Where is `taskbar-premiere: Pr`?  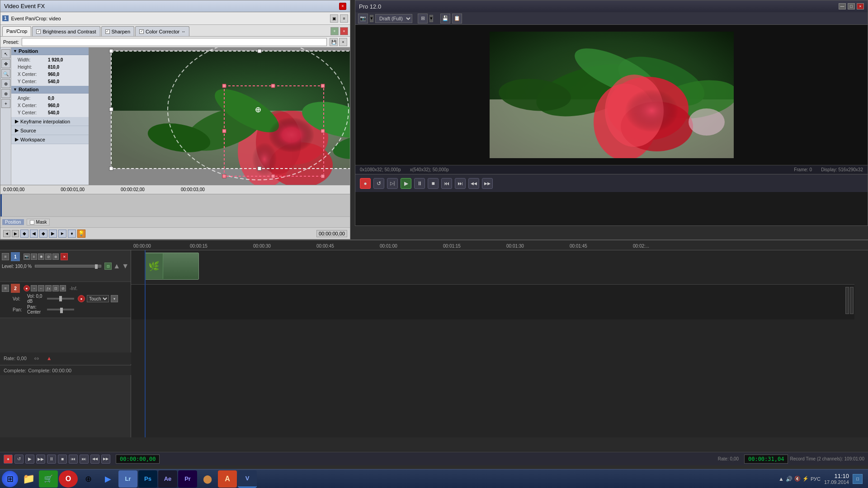 taskbar-premiere: Pr is located at coordinates (188, 479).